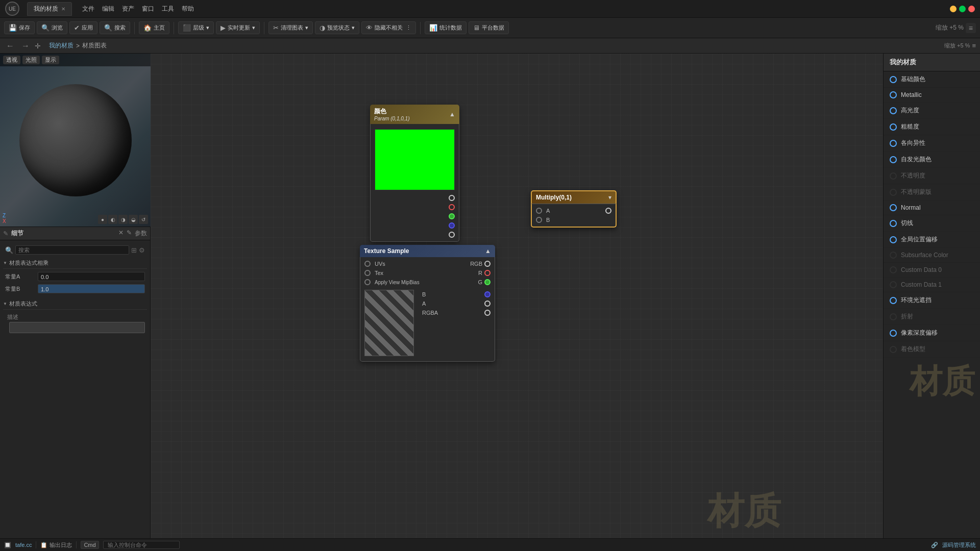  Describe the element at coordinates (84, 28) in the screenshot. I see `apply-button: ✔ 应用` at that location.